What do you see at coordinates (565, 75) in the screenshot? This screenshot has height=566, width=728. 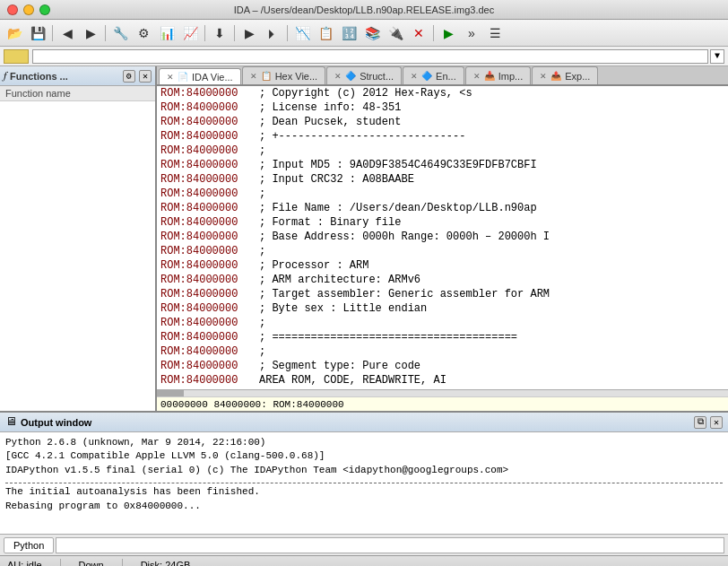 I see `tab-exports: ✕ 📤 Exp...` at bounding box center [565, 75].